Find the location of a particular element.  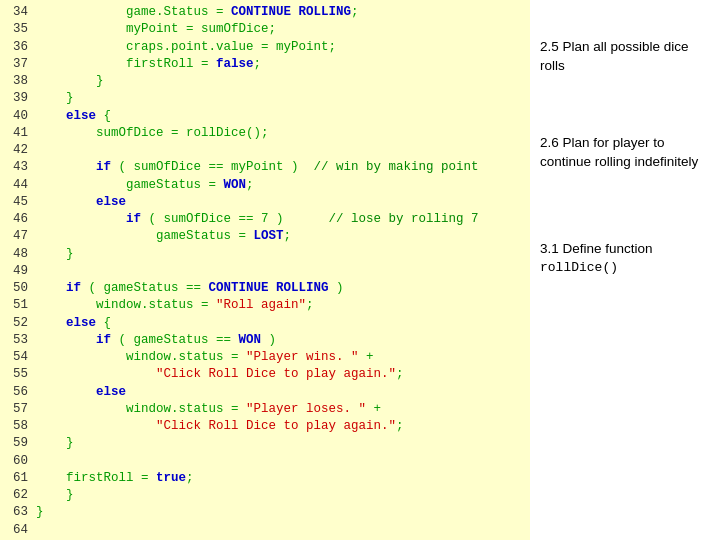

code-line-39: 39 } is located at coordinates (265, 98).